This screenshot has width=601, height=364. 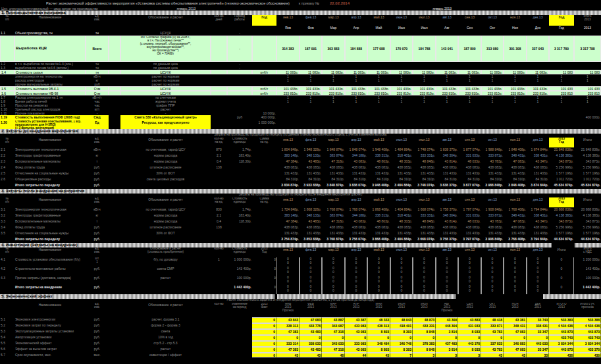 I want to click on cell: 184 788, so click(x=424, y=49).